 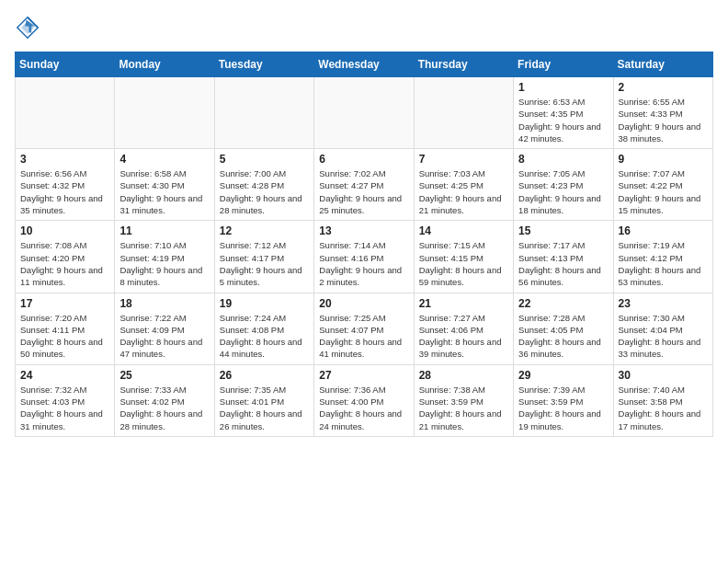 I want to click on day-number: 23, so click(x=664, y=304).